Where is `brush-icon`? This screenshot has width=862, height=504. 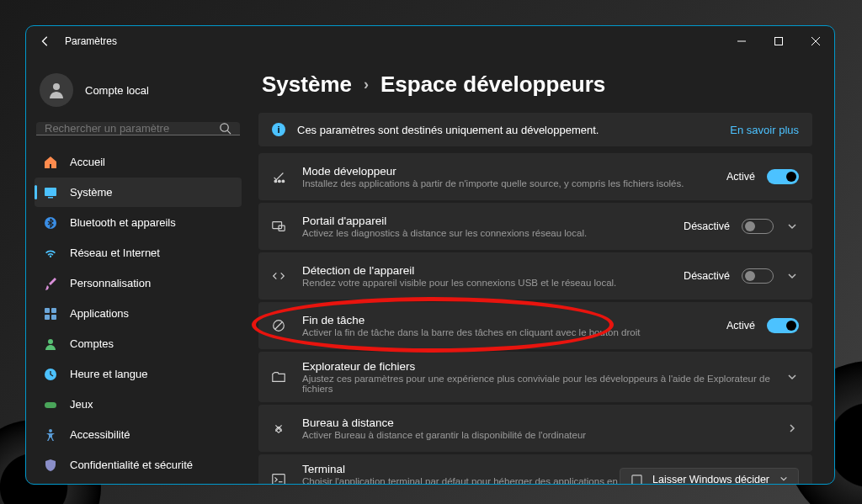
brush-icon is located at coordinates (51, 284).